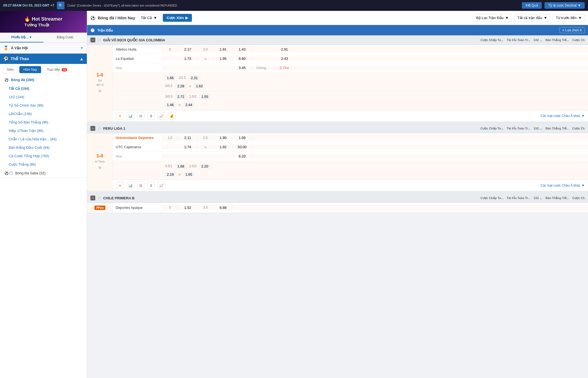  What do you see at coordinates (206, 147) in the screenshot?
I see `peru-u: u` at bounding box center [206, 147].